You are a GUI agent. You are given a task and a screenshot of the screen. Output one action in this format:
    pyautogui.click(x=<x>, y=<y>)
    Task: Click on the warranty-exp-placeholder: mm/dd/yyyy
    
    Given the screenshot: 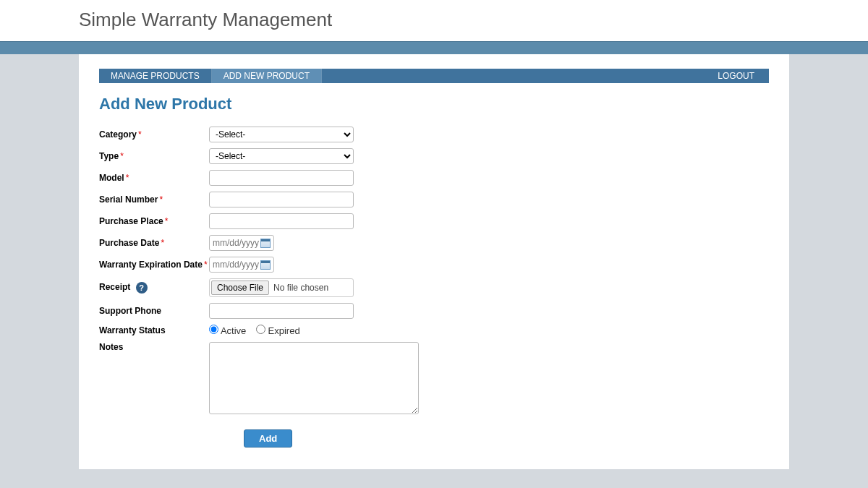 What is the action you would take?
    pyautogui.click(x=237, y=265)
    